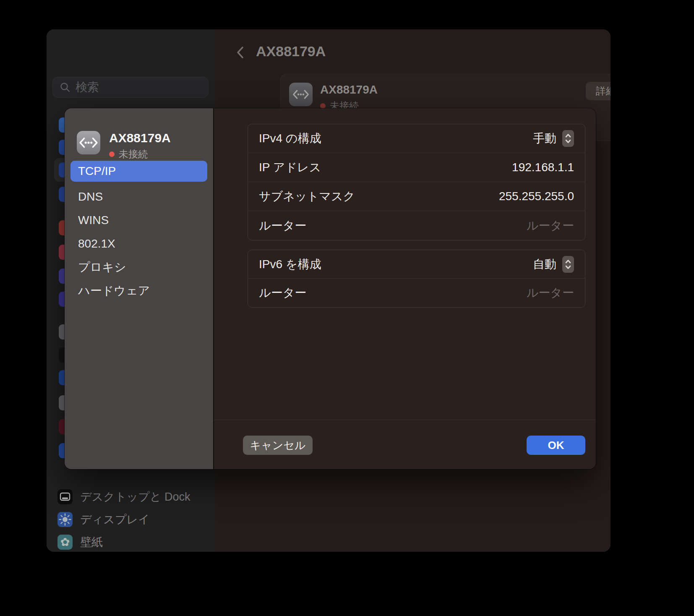 This screenshot has width=694, height=616. I want to click on status-label: 未接続, so click(133, 154).